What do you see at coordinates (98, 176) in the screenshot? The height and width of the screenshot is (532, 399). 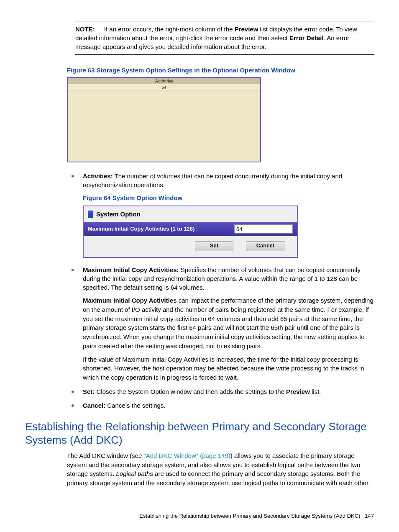 I see `activities-label: Activities:` at bounding box center [98, 176].